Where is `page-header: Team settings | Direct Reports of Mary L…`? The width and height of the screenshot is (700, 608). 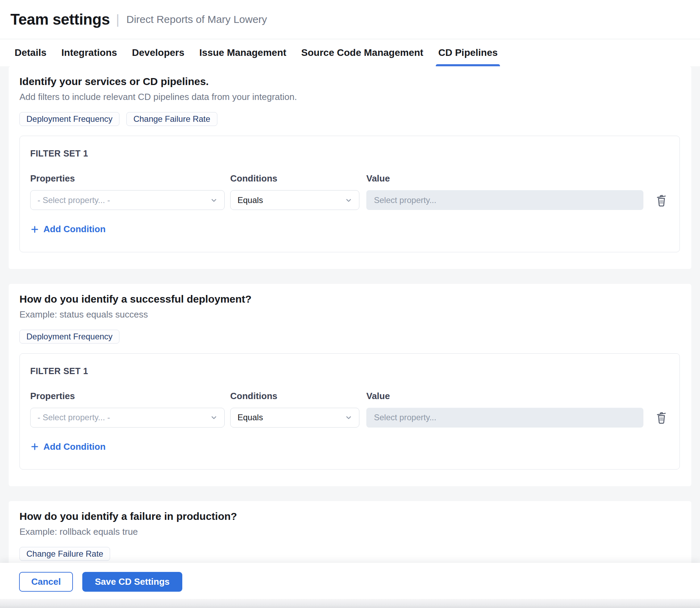
page-header: Team settings | Direct Reports of Mary L… is located at coordinates (350, 19).